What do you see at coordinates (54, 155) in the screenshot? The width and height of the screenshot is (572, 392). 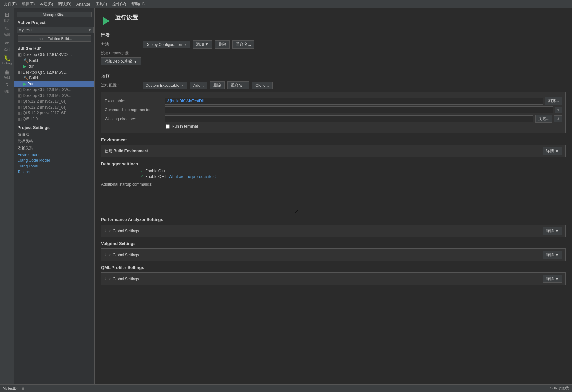 I see `settings-environment: Environment` at bounding box center [54, 155].